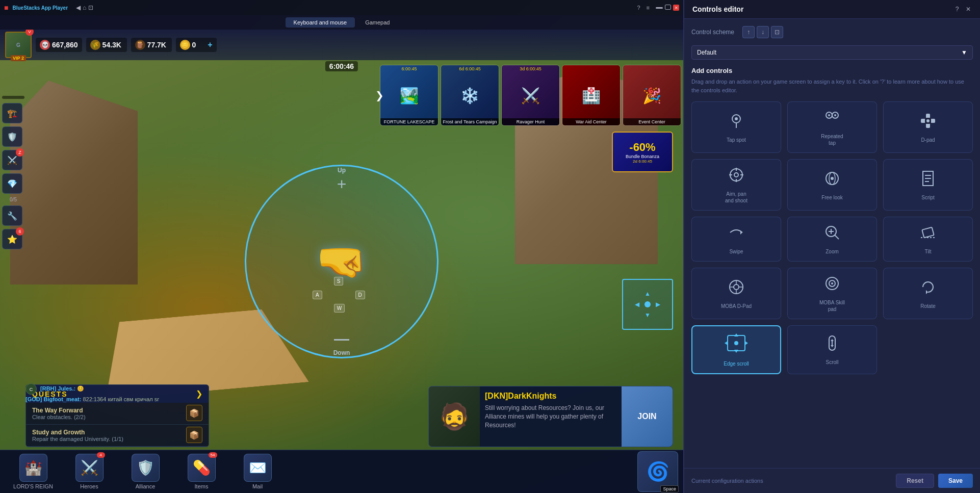 The image size is (980, 493). Describe the element at coordinates (658, 472) in the screenshot. I see `space-btn-container: 🌀 Space` at that location.